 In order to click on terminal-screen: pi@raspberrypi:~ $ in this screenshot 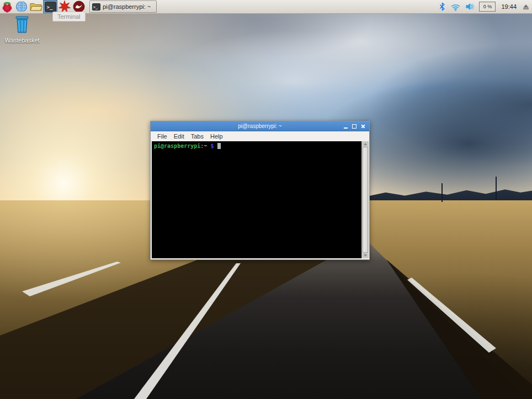, I will do `click(257, 200)`.